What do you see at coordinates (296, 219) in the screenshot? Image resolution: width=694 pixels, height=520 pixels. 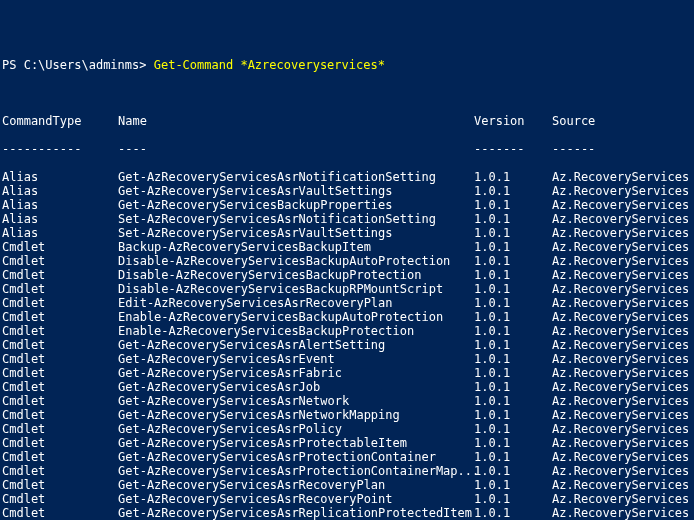 I see `cell-name: Set-AzRecoveryServicesAsrNotificationSet…` at bounding box center [296, 219].